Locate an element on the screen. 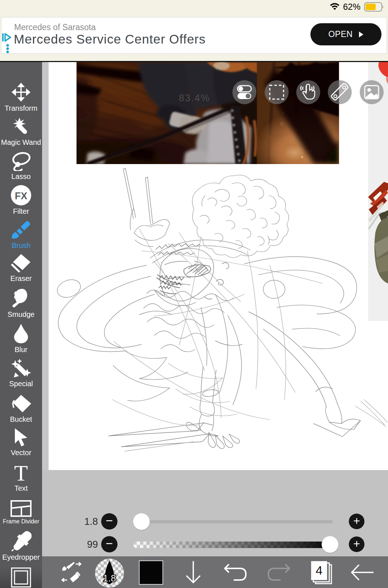 The image size is (388, 588). svg-text: FX is located at coordinates (21, 196).